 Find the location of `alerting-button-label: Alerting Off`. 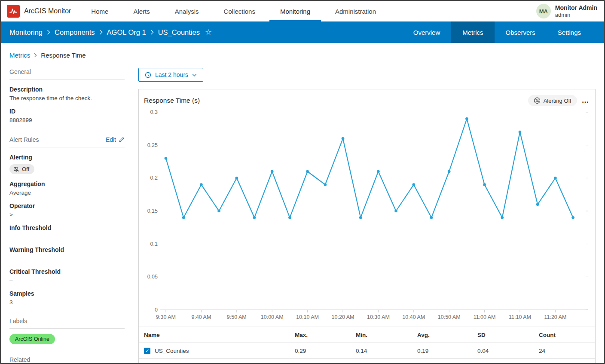

alerting-button-label: Alerting Off is located at coordinates (558, 101).